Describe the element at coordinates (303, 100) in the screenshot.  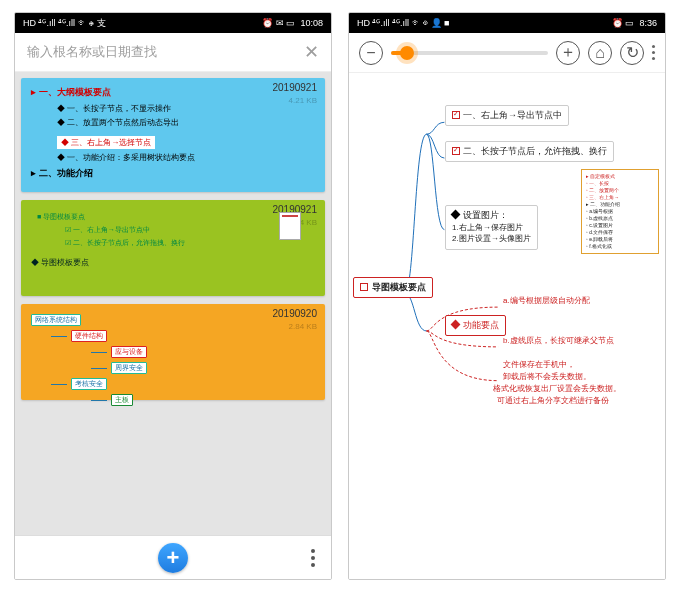
I see `card-size: 4.21 KB` at that location.